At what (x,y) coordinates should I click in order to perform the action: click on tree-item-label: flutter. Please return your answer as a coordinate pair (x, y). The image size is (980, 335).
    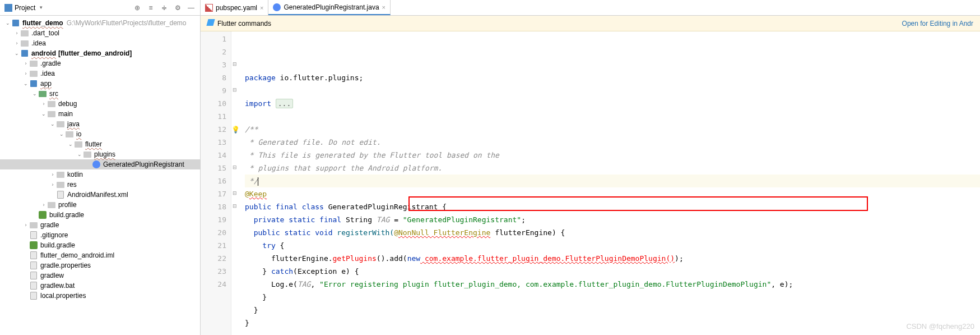
    Looking at the image, I should click on (94, 144).